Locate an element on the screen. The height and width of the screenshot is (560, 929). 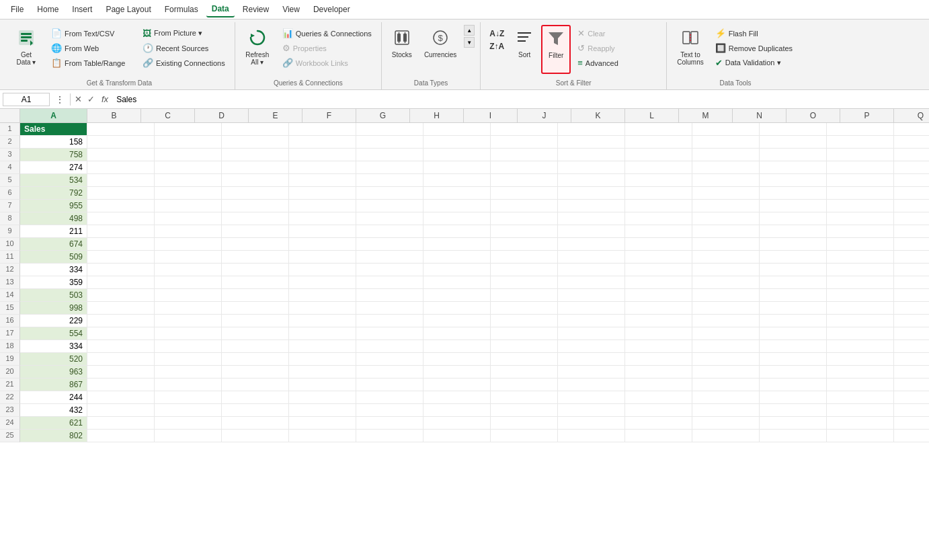
cell-e15 is located at coordinates (323, 308).